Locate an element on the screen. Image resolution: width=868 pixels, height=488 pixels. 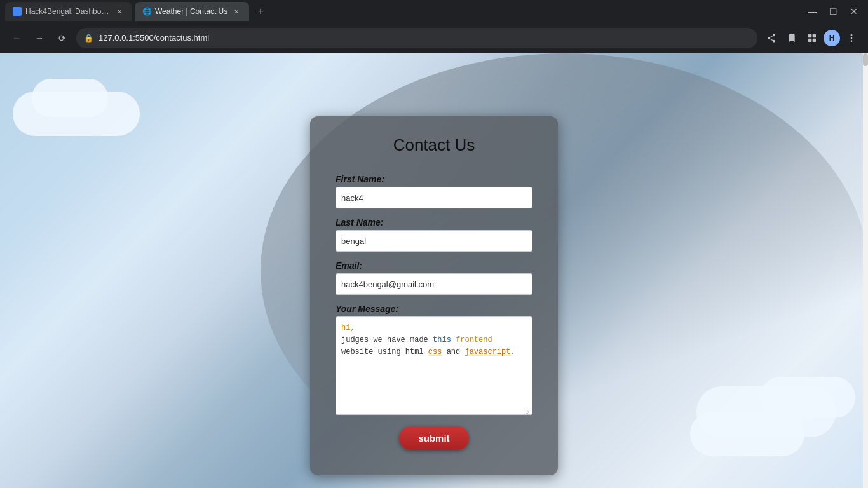
scrollbar-track is located at coordinates (865, 271).